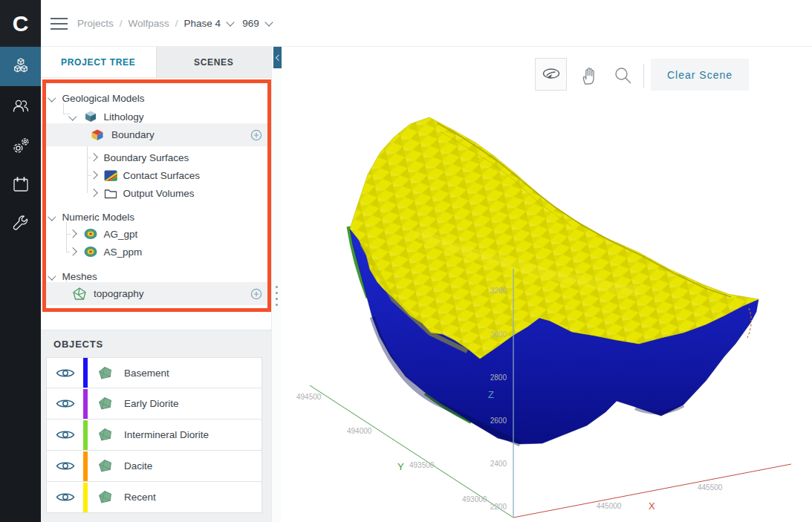 The width and height of the screenshot is (812, 522). What do you see at coordinates (155, 373) in the screenshot?
I see `object-row-basement: Basement` at bounding box center [155, 373].